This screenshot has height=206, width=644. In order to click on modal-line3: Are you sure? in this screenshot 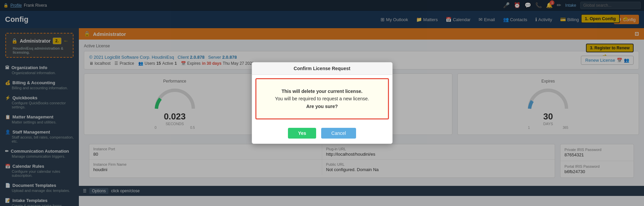, I will do `click(322, 106)`.